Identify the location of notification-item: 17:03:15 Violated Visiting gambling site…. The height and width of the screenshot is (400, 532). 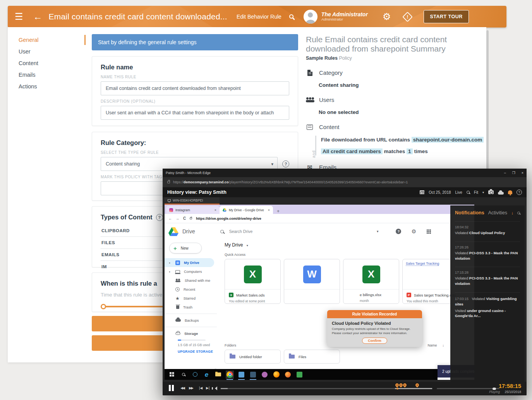
(487, 305).